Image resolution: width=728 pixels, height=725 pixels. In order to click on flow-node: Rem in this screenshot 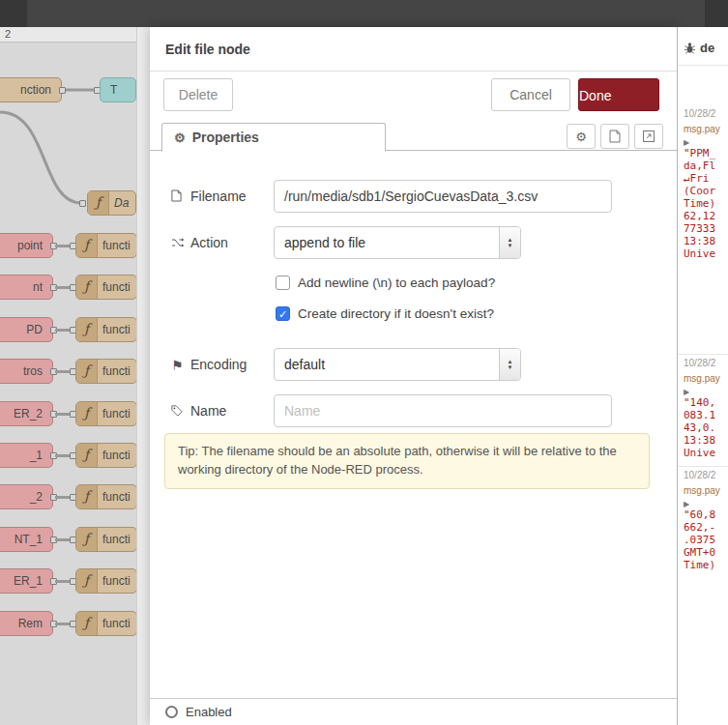, I will do `click(27, 624)`.